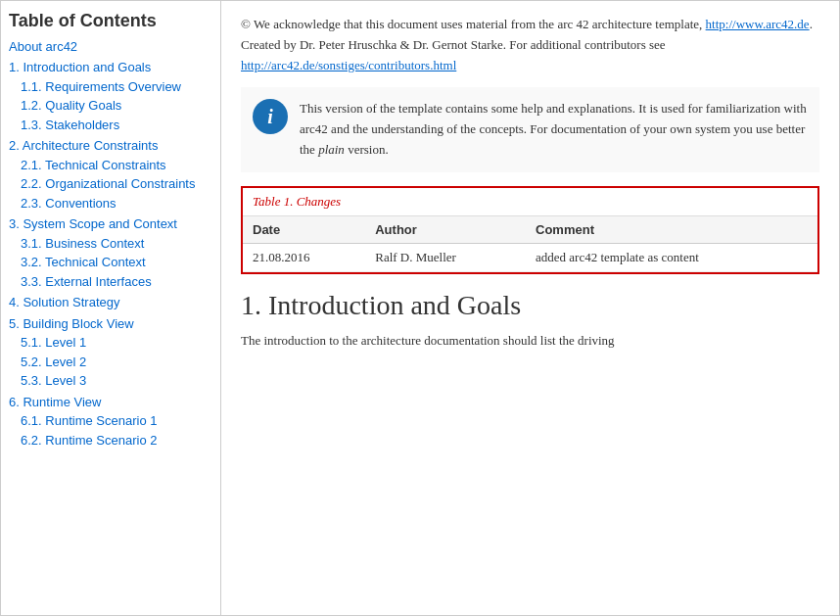 The image size is (840, 616). What do you see at coordinates (445, 230) in the screenshot?
I see `col-author: Author` at bounding box center [445, 230].